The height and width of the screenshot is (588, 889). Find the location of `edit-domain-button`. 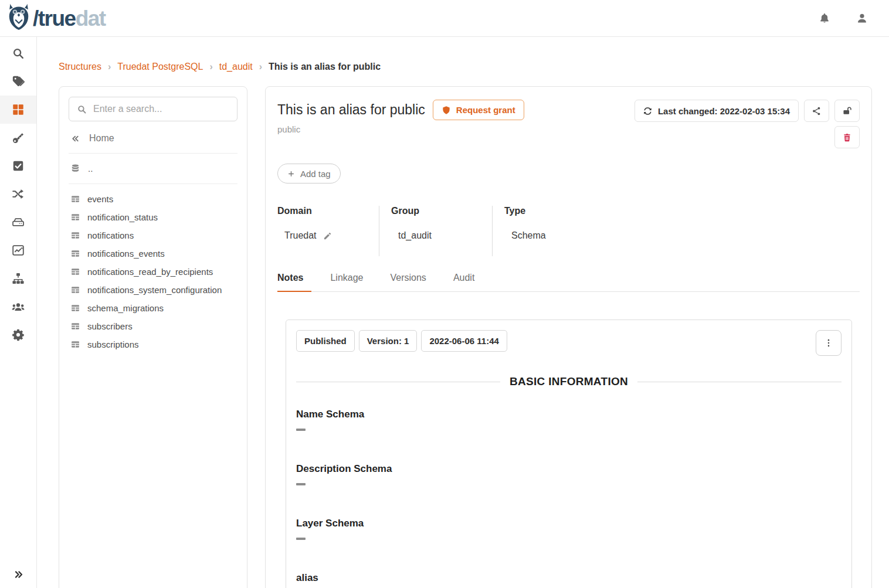

edit-domain-button is located at coordinates (327, 236).